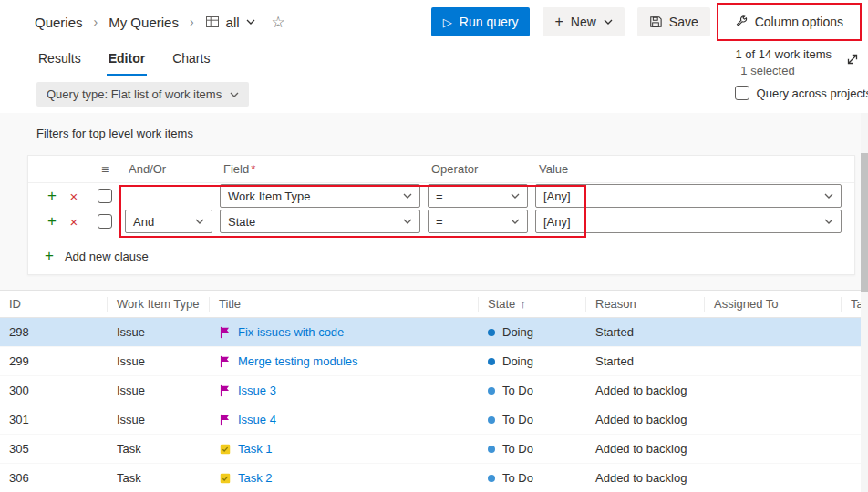 The height and width of the screenshot is (492, 868). Describe the element at coordinates (345, 419) in the screenshot. I see `cell-title: Issue 4` at that location.